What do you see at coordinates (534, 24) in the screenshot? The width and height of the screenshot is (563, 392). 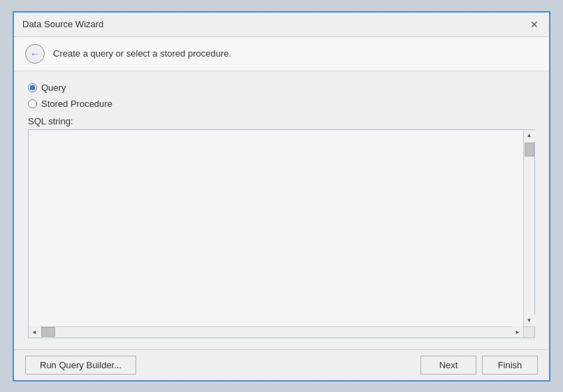 I see `close-button: ✕` at bounding box center [534, 24].